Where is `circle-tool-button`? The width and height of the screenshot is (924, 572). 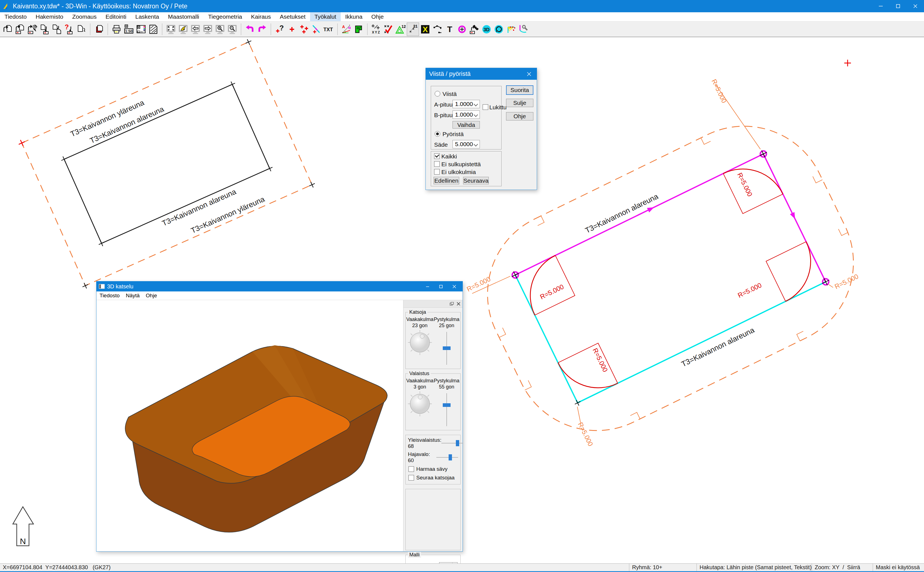
circle-tool-button is located at coordinates (462, 30).